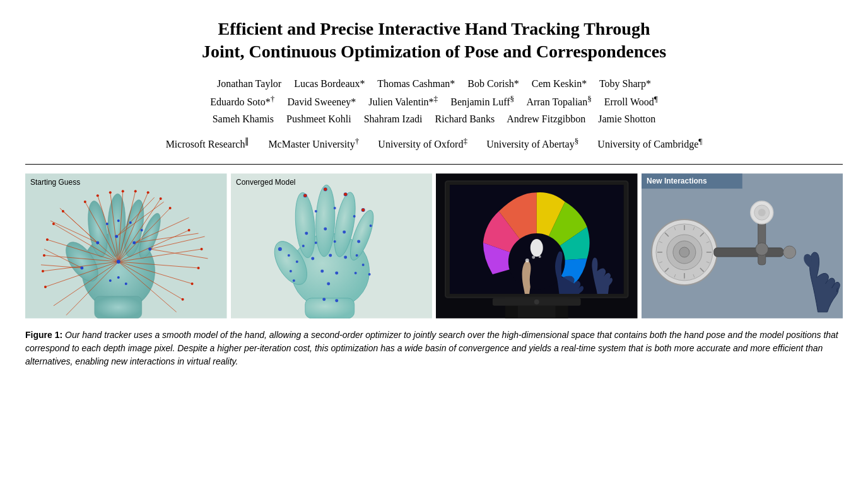 The height and width of the screenshot is (478, 868). I want to click on authors-row2: Eduardo Soto*† David Sweeney* Julien Val…, so click(434, 102).